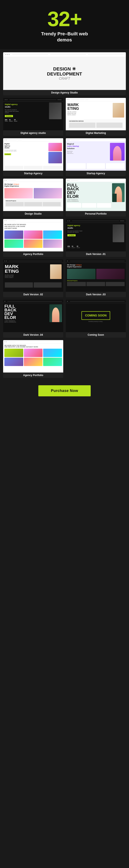 The height and width of the screenshot is (868, 129). What do you see at coordinates (96, 110) in the screenshot?
I see `marketing-hero: MARKETING WE ARE LEADINGMARKETING ANDDIG…` at bounding box center [96, 110].